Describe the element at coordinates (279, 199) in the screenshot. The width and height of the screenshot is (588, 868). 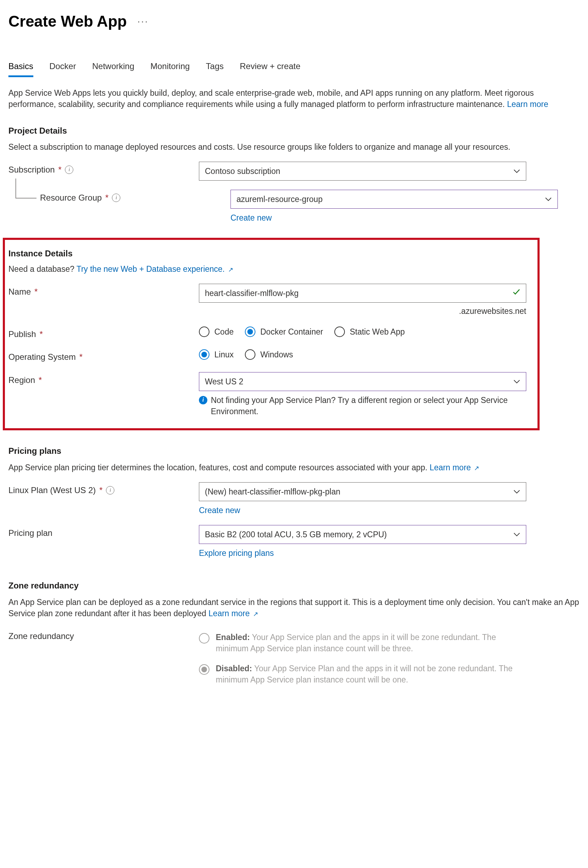
I see `resource-group-value: azureml-resource-group` at that location.